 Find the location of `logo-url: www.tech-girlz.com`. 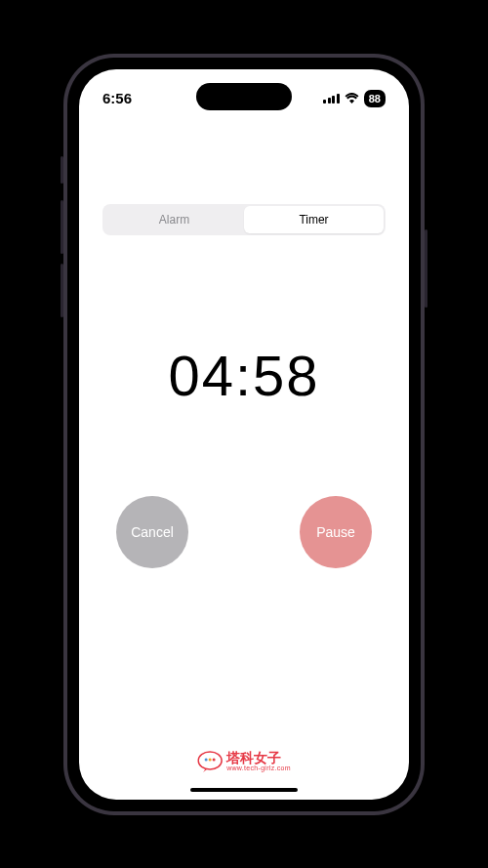

logo-url: www.tech-girlz.com is located at coordinates (259, 767).